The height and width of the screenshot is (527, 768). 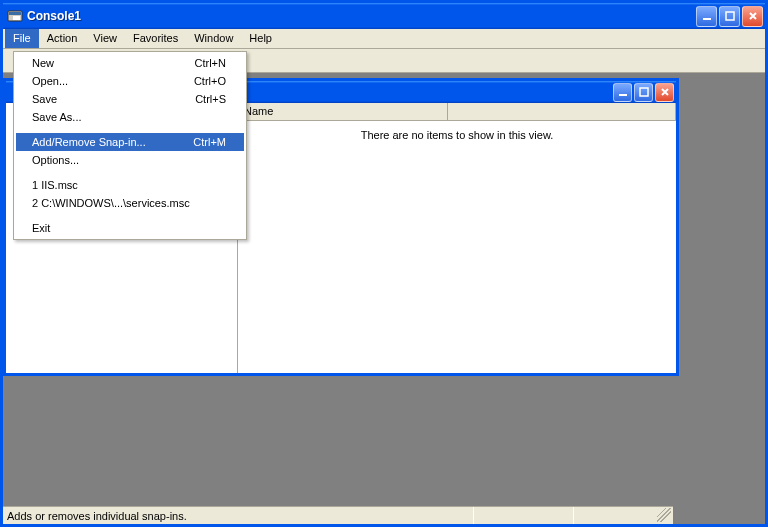 I want to click on filemenu-add-remove-snapin: Add/Remove Snap-in... Ctrl+M, so click(x=130, y=142).